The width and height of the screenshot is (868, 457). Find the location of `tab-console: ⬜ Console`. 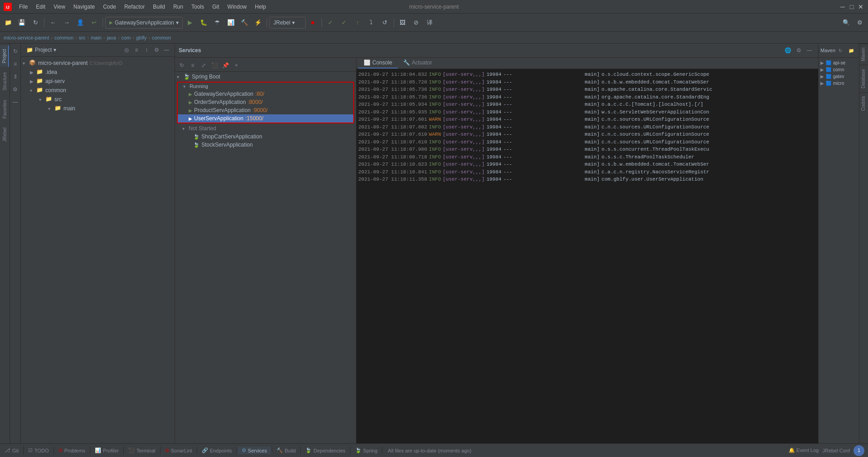

tab-console: ⬜ Console is located at coordinates (378, 63).